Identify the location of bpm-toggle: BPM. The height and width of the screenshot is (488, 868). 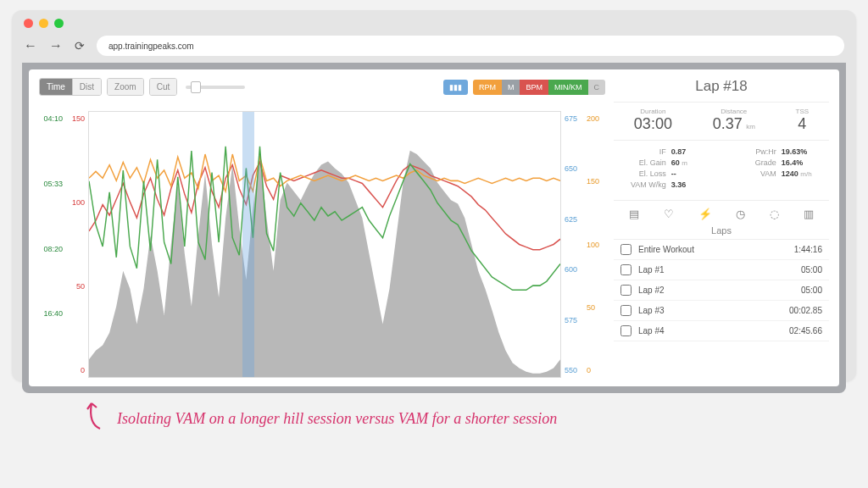
(534, 87).